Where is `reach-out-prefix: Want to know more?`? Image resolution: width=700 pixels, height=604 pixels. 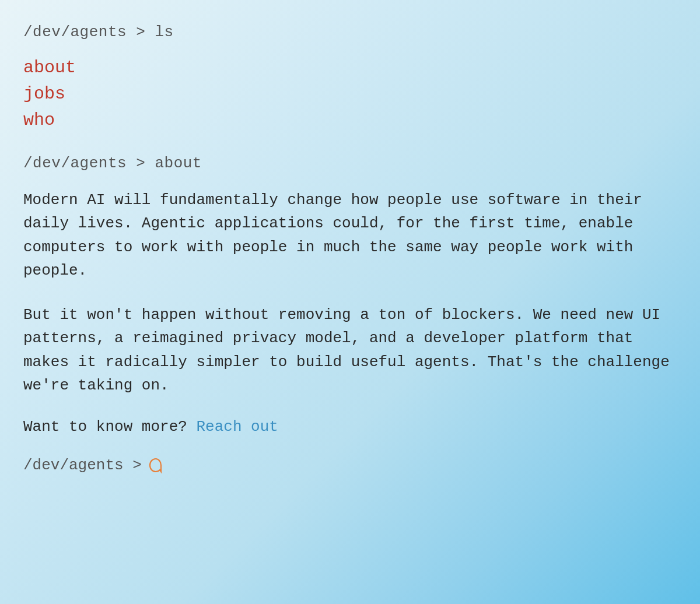 reach-out-prefix: Want to know more? is located at coordinates (105, 427).